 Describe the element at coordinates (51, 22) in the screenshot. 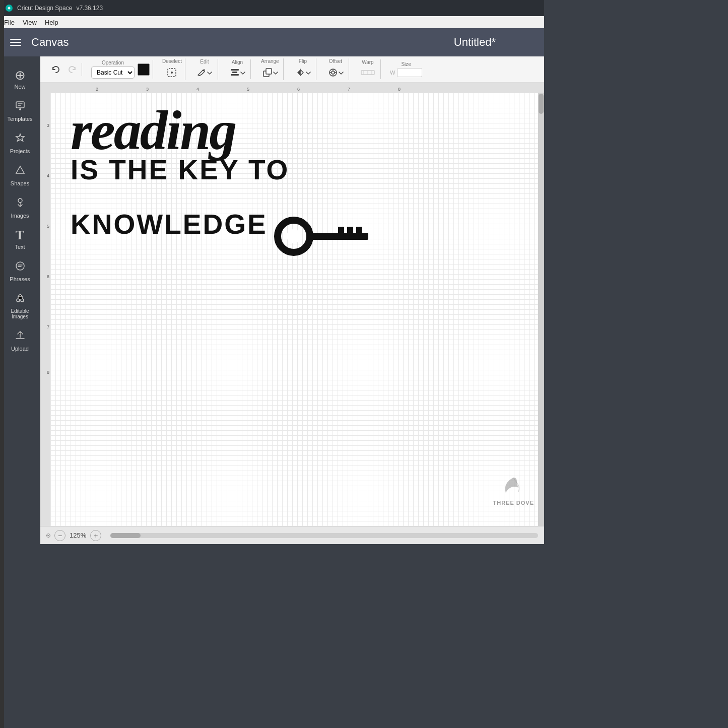

I see `menu-help: Help` at that location.